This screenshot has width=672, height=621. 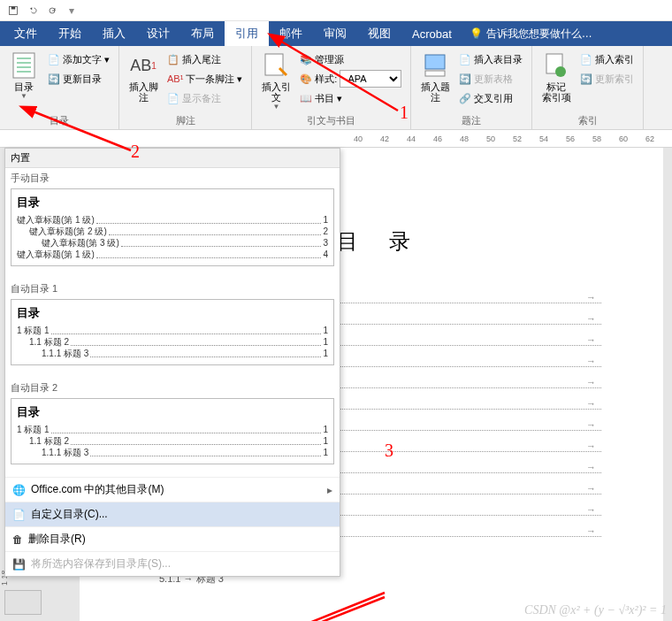 I want to click on mark-entry-button: 标记 索引项, so click(x=556, y=76).